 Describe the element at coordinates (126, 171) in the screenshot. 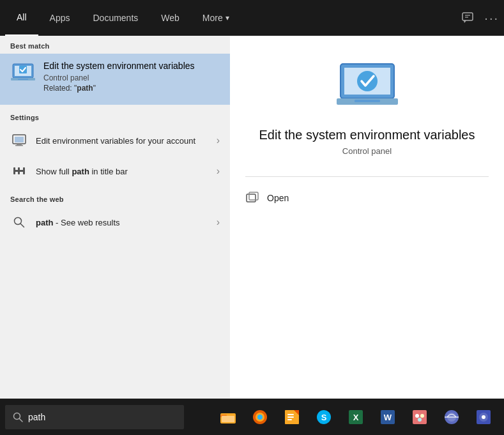

I see `settings-item-show-path-label: Show full path in title bar` at that location.